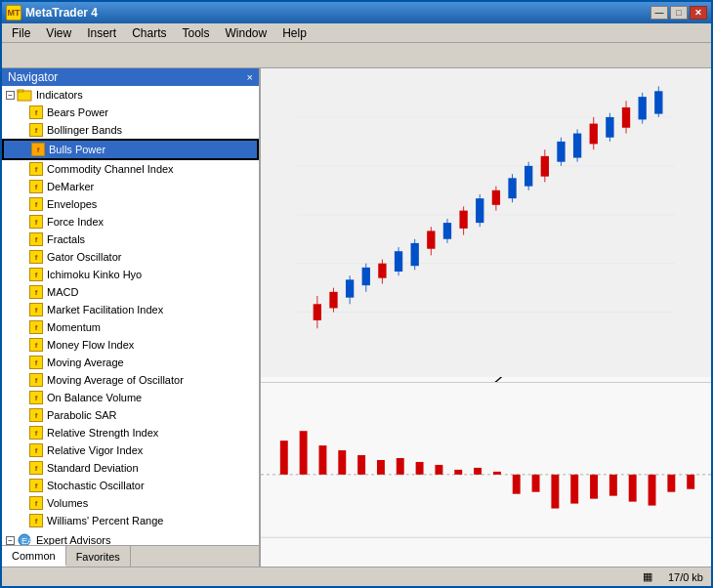 This screenshot has height=588, width=713. What do you see at coordinates (679, 13) in the screenshot?
I see `title-buttons: — □ ✕` at bounding box center [679, 13].